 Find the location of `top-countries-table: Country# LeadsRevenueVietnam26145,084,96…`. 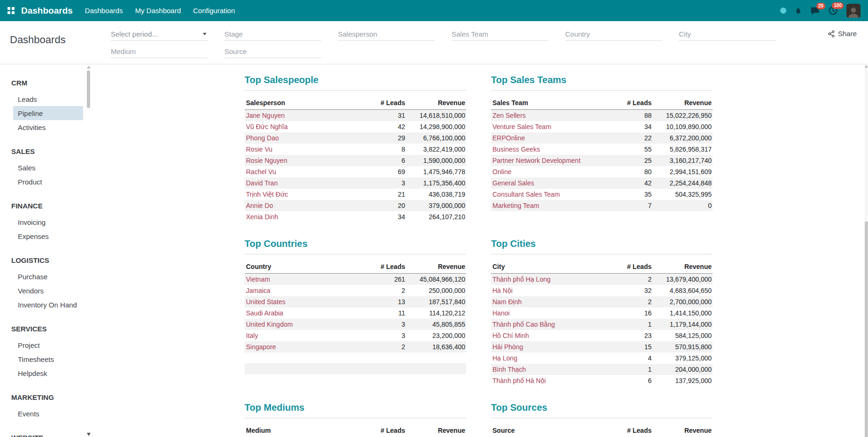

top-countries-table: Country# LeadsRevenueVietnam26145,084,96… is located at coordinates (355, 323).